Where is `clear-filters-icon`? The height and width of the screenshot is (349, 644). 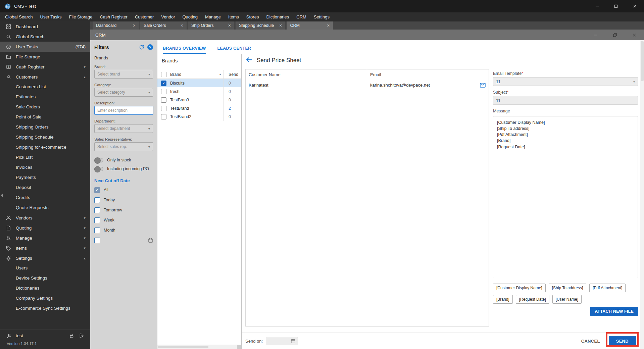 clear-filters-icon is located at coordinates (150, 47).